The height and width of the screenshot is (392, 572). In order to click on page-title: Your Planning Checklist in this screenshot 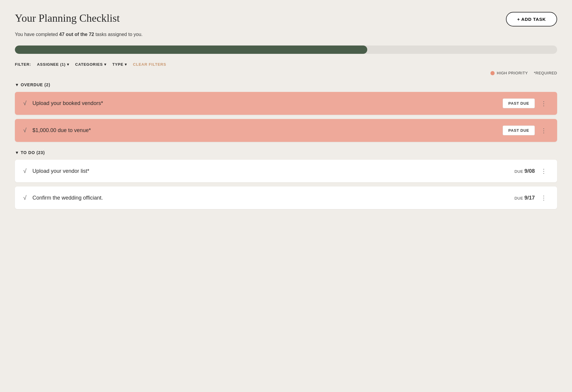, I will do `click(67, 18)`.